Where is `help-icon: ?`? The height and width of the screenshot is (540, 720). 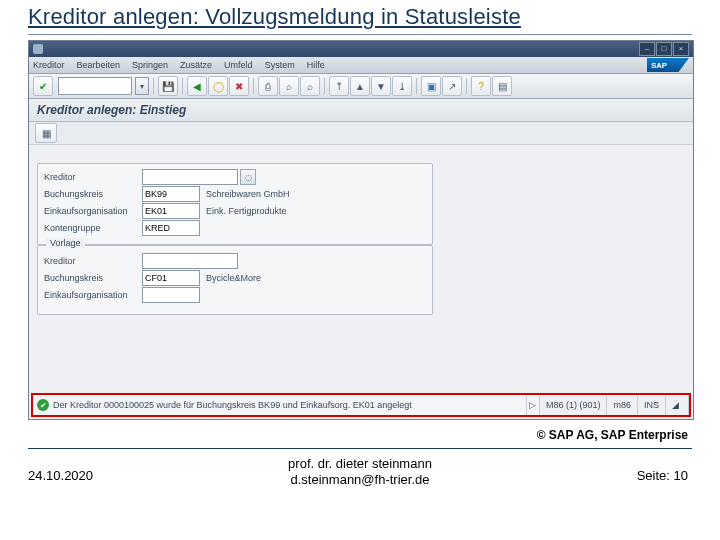
help-icon: ? is located at coordinates (481, 86).